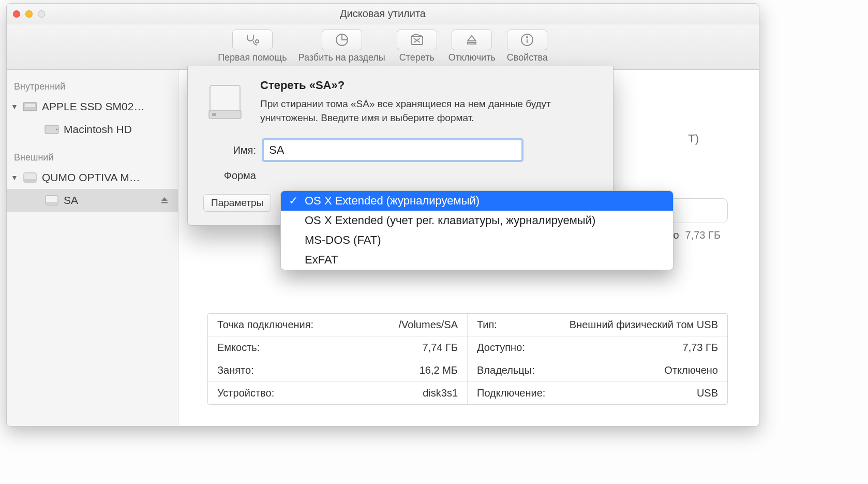 The image size is (868, 484). I want to click on sidebar-item-label: Macintosh HD, so click(98, 129).